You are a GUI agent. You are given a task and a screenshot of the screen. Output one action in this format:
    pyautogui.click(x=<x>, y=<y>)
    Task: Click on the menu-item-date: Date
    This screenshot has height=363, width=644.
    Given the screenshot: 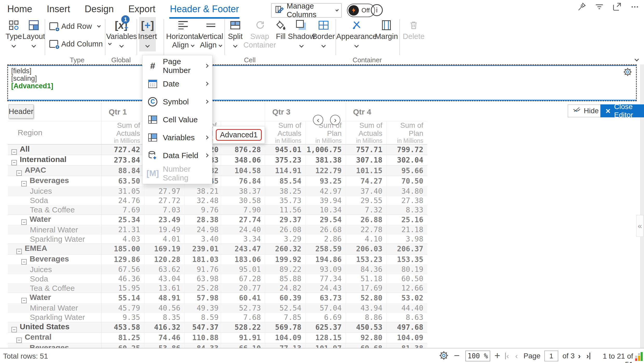 What is the action you would take?
    pyautogui.click(x=177, y=84)
    